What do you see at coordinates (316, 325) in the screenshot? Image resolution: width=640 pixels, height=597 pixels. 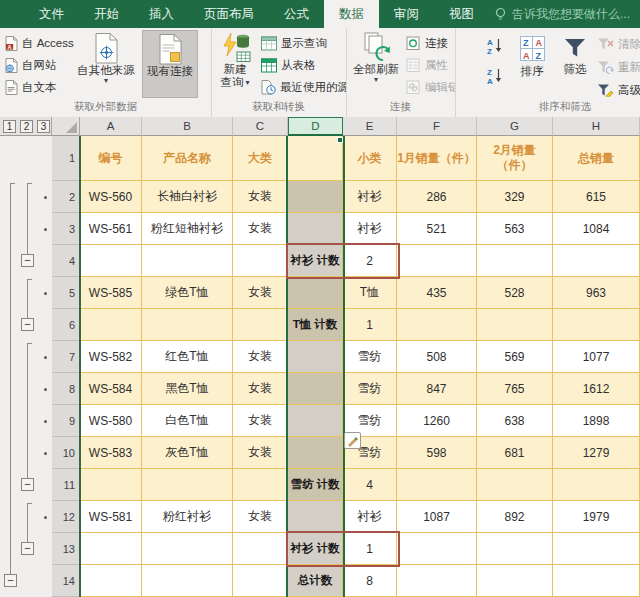 I see `cell-D6: T恤 计数` at bounding box center [316, 325].